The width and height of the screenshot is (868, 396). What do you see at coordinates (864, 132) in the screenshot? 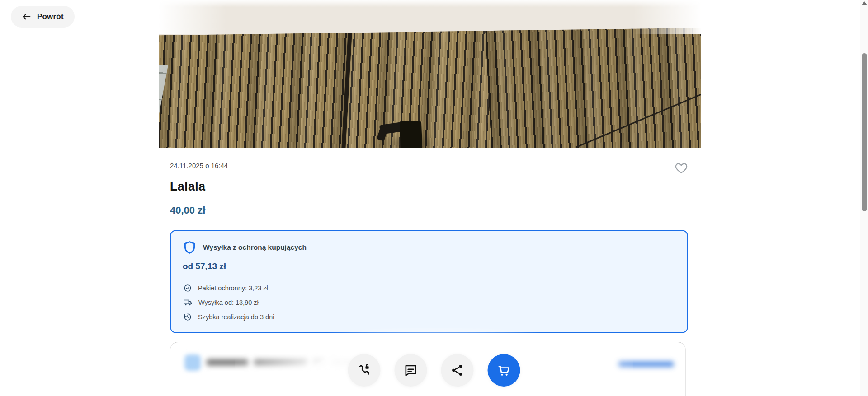
I see `scrollbar-thumb` at bounding box center [864, 132].